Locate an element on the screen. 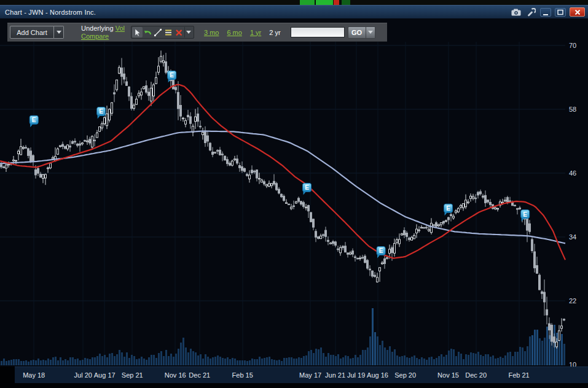  maximize-button is located at coordinates (560, 12).